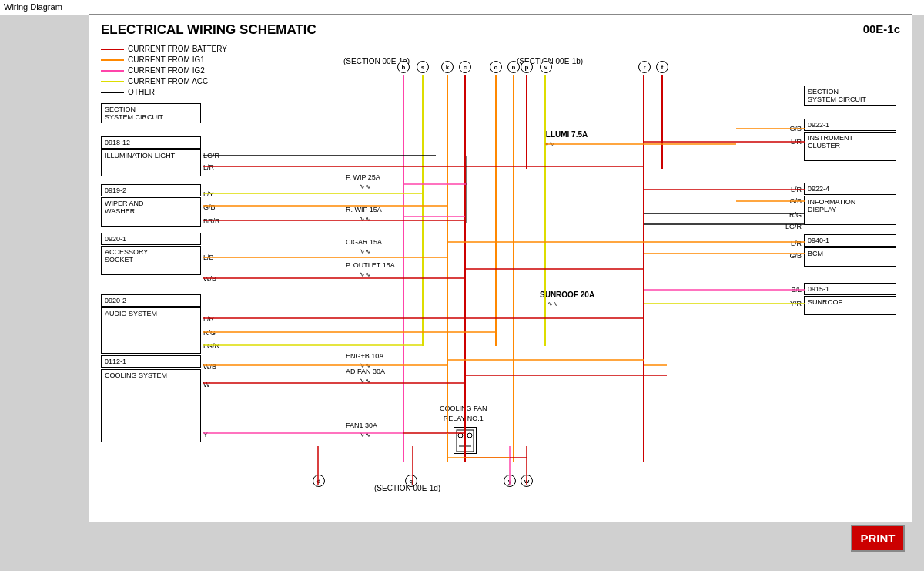 The height and width of the screenshot is (571, 924). I want to click on wire-rg-right: R/G, so click(795, 215).